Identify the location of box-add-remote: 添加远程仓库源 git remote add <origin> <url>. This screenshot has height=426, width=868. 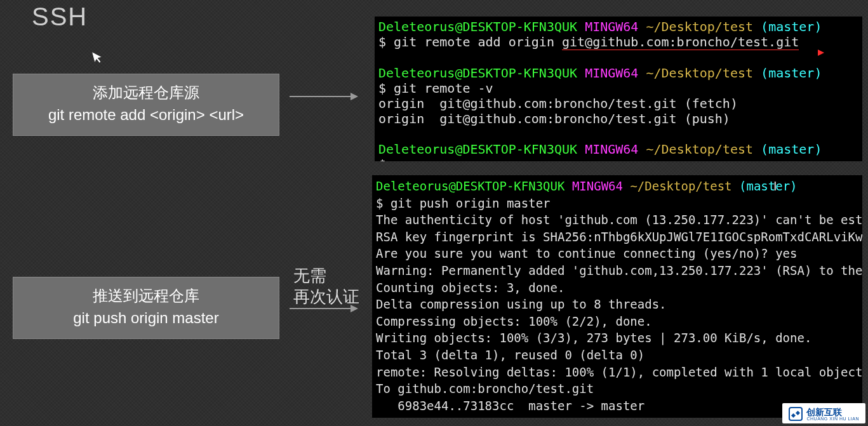
(146, 105).